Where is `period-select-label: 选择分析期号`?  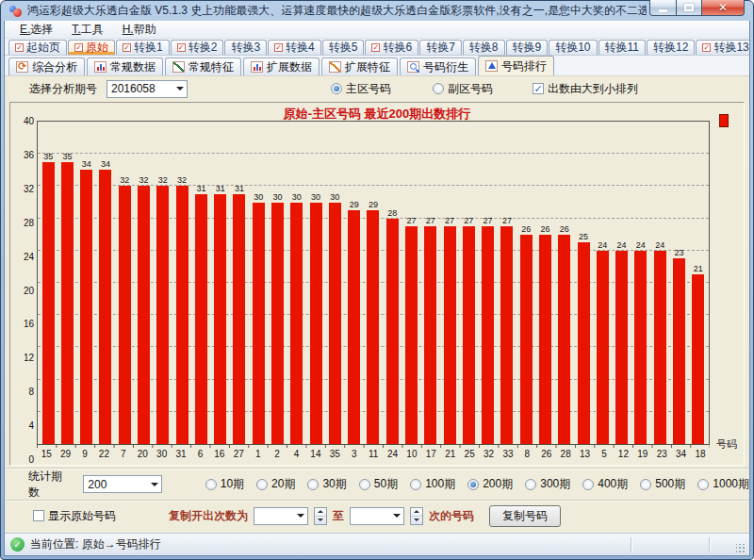 period-select-label: 选择分析期号 is located at coordinates (63, 89).